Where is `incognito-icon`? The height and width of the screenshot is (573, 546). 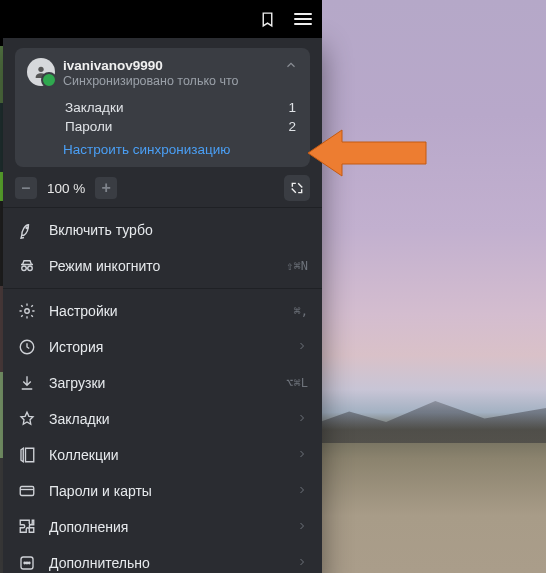
incognito-icon is located at coordinates (27, 266).